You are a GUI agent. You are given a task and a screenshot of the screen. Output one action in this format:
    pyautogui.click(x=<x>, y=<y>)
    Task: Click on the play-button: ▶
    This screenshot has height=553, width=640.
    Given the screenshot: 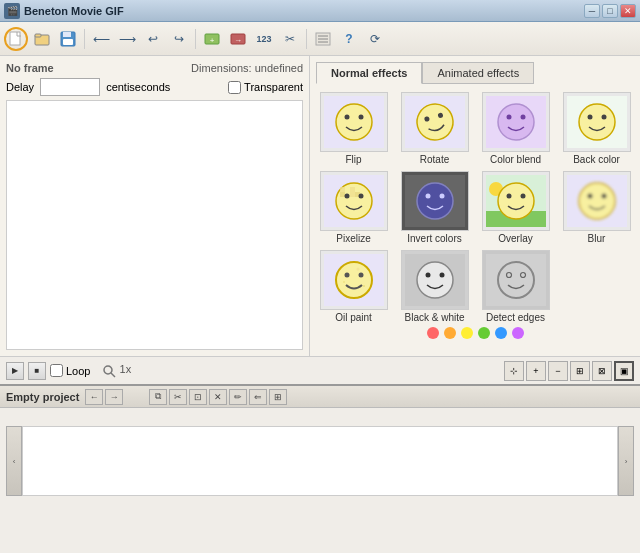 What is the action you would take?
    pyautogui.click(x=15, y=371)
    